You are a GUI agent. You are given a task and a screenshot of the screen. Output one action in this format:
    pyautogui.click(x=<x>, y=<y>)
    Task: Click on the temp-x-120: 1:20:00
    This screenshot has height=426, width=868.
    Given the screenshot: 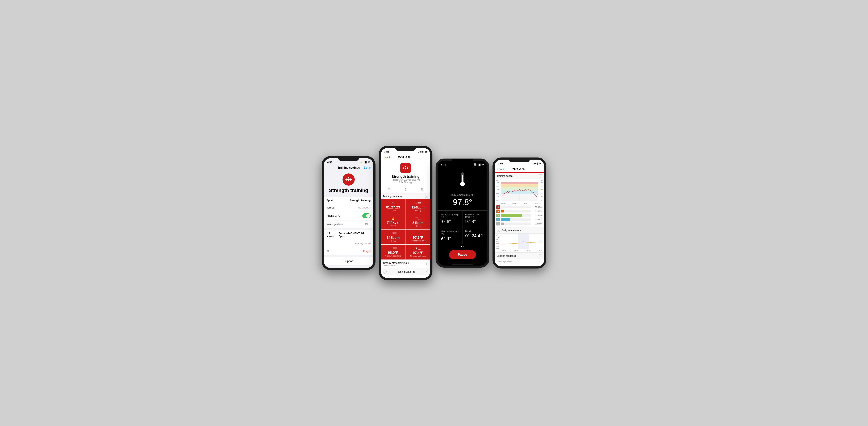 What is the action you would take?
    pyautogui.click(x=540, y=251)
    